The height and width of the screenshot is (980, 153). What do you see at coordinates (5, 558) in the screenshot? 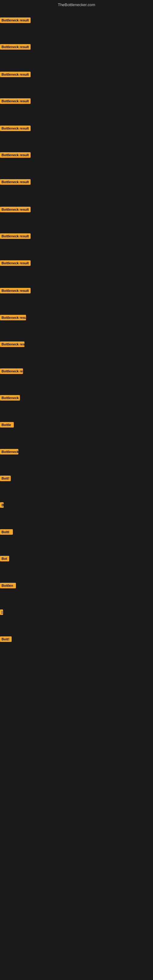
I see `bottleneck-badge: Bot` at bounding box center [5, 558].